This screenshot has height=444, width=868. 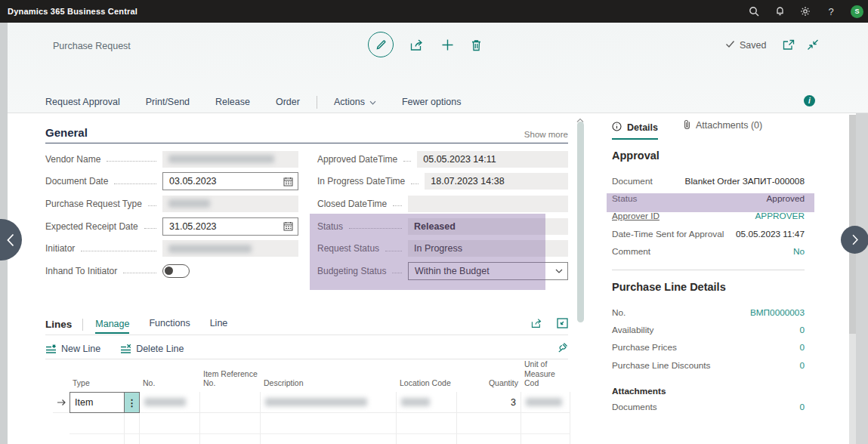 What do you see at coordinates (580, 222) in the screenshot?
I see `content-scrollbar-thumb` at bounding box center [580, 222].